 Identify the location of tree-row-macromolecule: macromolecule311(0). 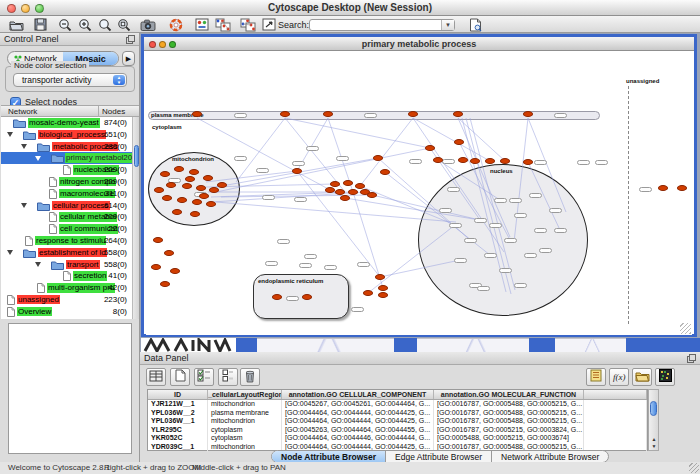
(66, 194).